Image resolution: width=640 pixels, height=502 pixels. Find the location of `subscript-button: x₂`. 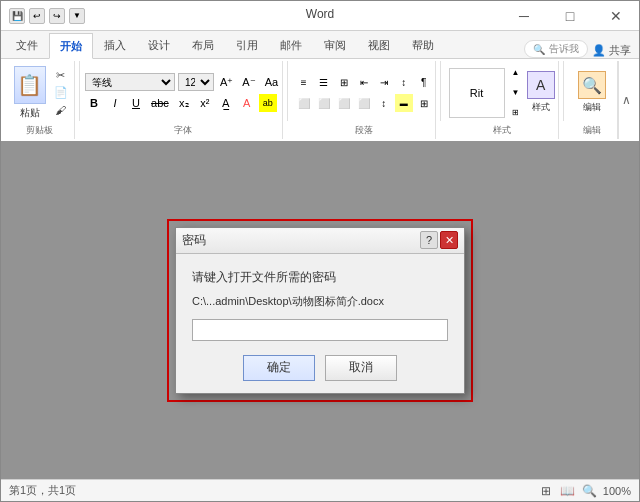

subscript-button: x₂ is located at coordinates (184, 103).